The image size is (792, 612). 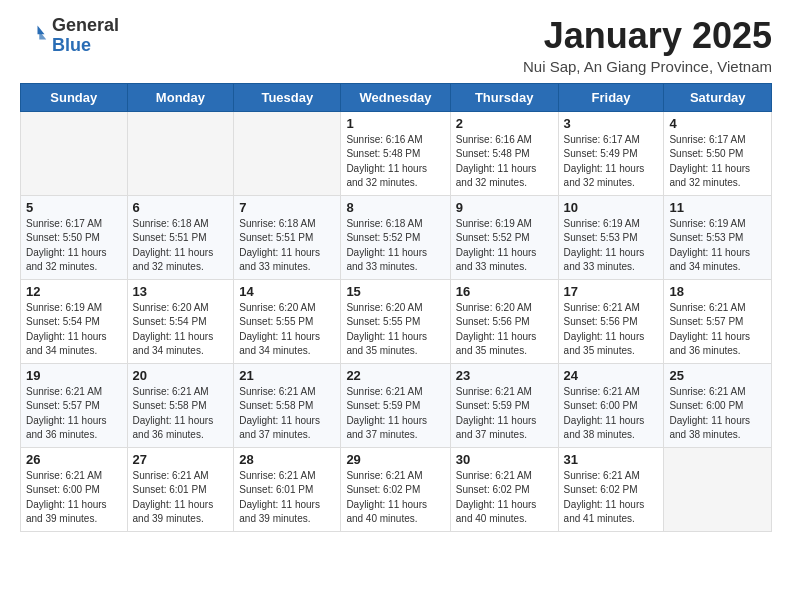 What do you see at coordinates (181, 460) in the screenshot?
I see `day-number: 27` at bounding box center [181, 460].